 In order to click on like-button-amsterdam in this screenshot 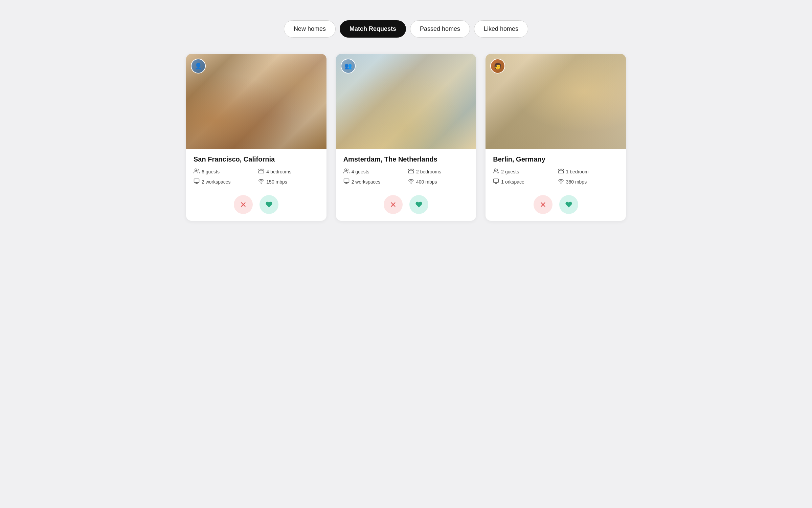, I will do `click(419, 205)`.